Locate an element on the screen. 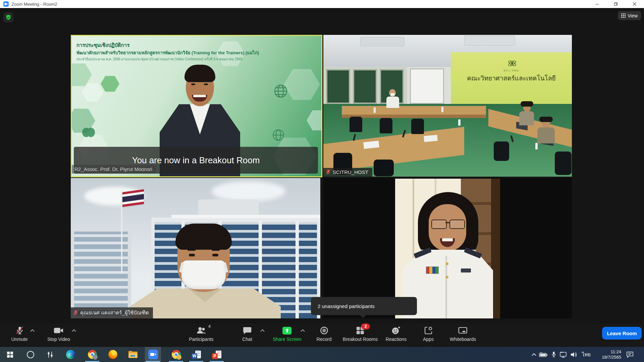  meeting-table-edge is located at coordinates (414, 116).